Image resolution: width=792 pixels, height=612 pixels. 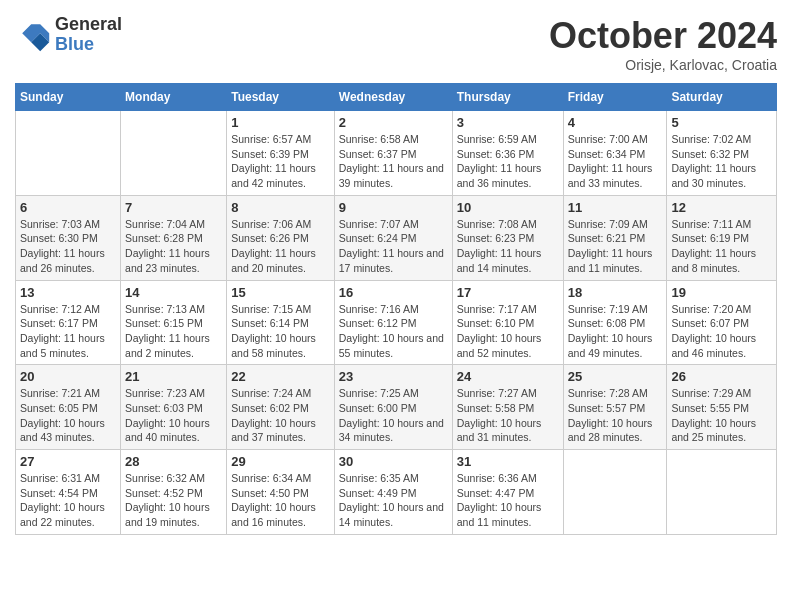 I want to click on day-number: 31, so click(x=508, y=462).